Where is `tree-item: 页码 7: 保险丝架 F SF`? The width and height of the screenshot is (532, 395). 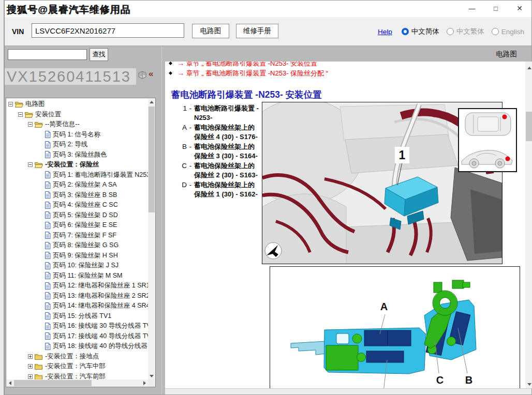 tree-item: 页码 7: 保险丝架 F SF is located at coordinates (77, 236).